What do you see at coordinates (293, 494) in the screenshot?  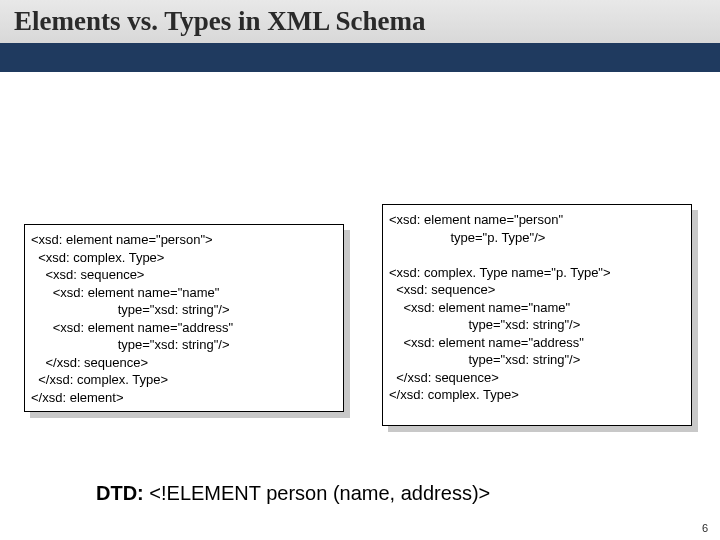 I see `dtd-line: DTD: <!ELEMENT person (name, address)>` at bounding box center [293, 494].